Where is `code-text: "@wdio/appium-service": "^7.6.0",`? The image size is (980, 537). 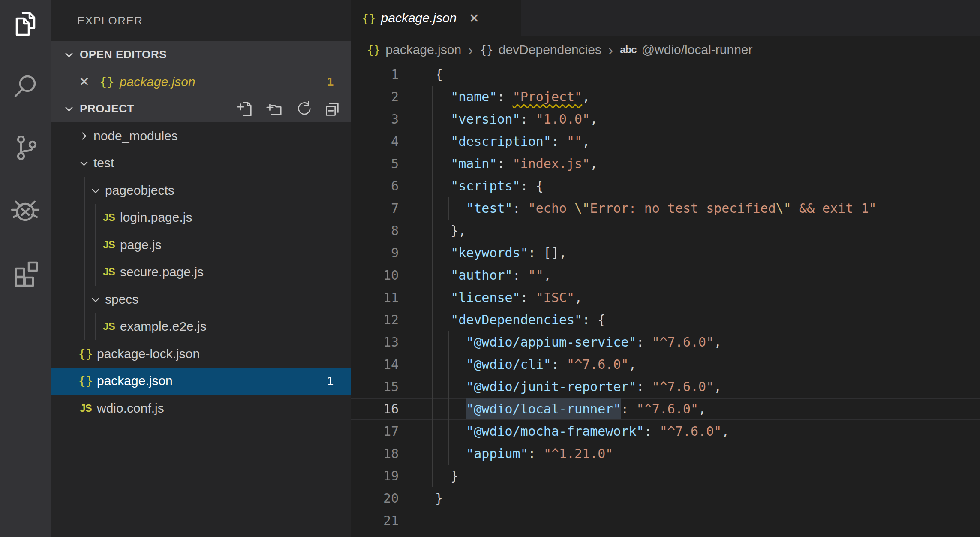
code-text: "@wdio/appium-service": "^7.6.0", is located at coordinates (560, 342).